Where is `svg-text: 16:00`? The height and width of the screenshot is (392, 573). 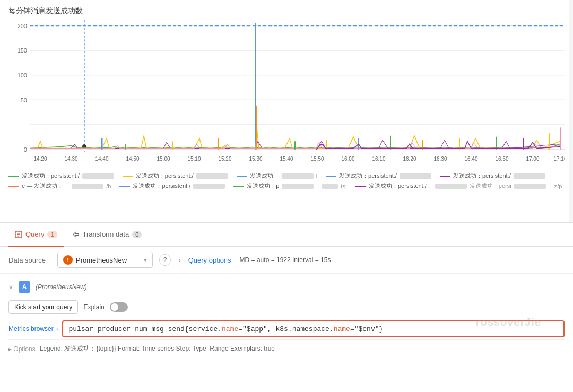 svg-text: 16:00 is located at coordinates (348, 159).